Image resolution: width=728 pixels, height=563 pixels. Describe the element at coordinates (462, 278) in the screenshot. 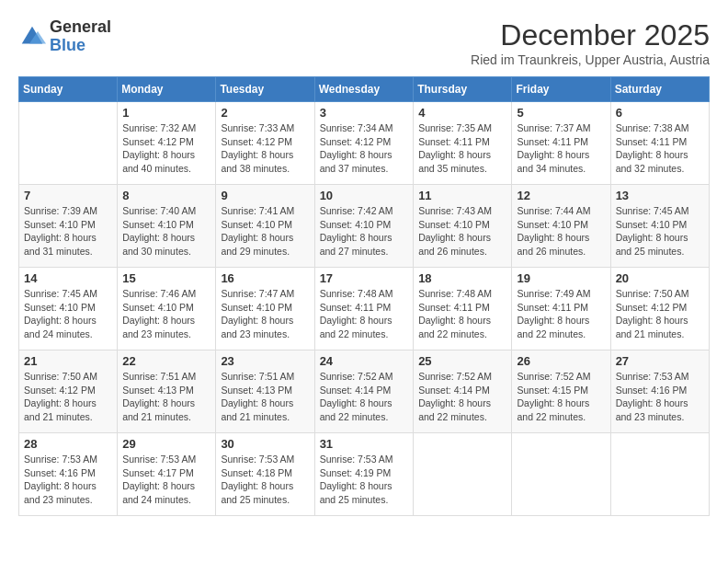

I see `day-number: 18` at that location.